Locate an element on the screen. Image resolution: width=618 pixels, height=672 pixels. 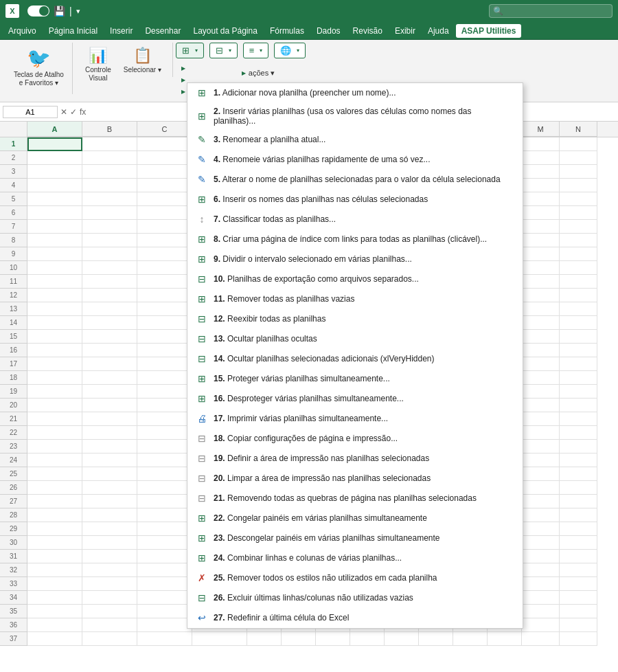
btn-imp: ▶ is located at coordinates (203, 69).